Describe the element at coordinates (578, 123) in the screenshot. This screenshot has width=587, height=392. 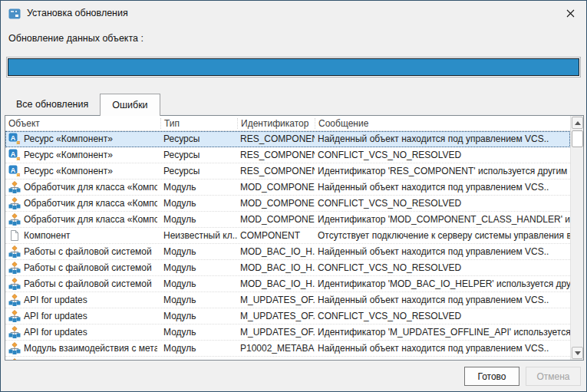
I see `triangle-up-icon` at that location.